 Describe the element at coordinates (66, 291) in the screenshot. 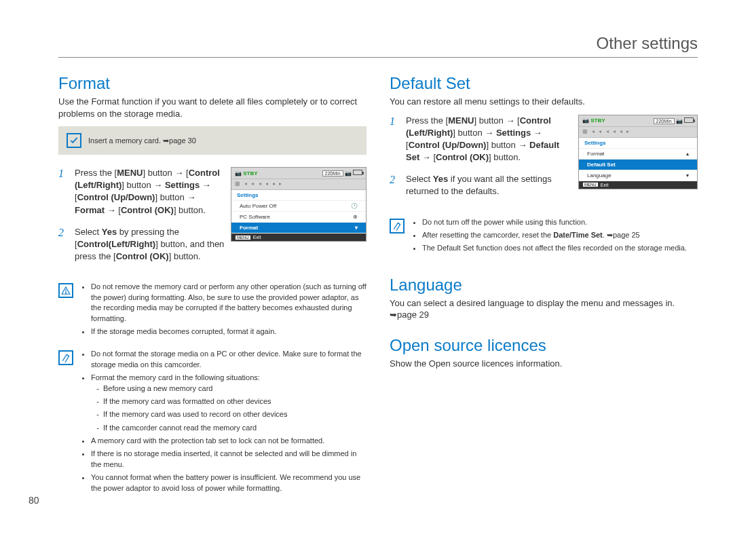

I see `warning-icon` at that location.